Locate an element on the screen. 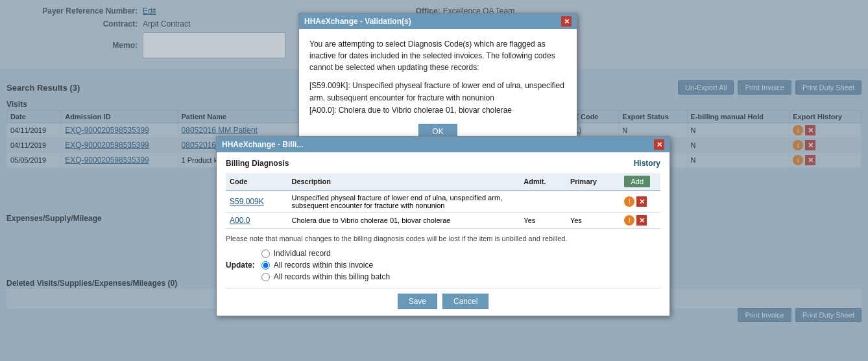 This screenshot has width=868, height=361. radio-all-invoice: All records within this invoice is located at coordinates (326, 265).